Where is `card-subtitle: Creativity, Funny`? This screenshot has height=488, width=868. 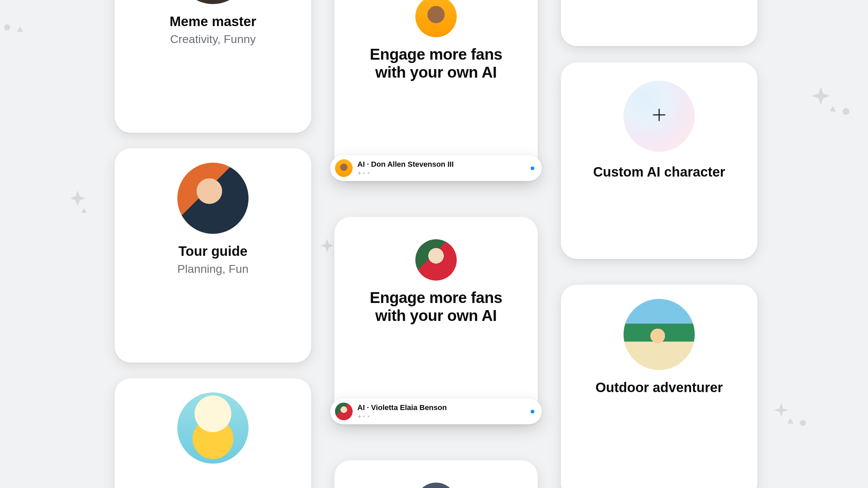 card-subtitle: Creativity, Funny is located at coordinates (213, 39).